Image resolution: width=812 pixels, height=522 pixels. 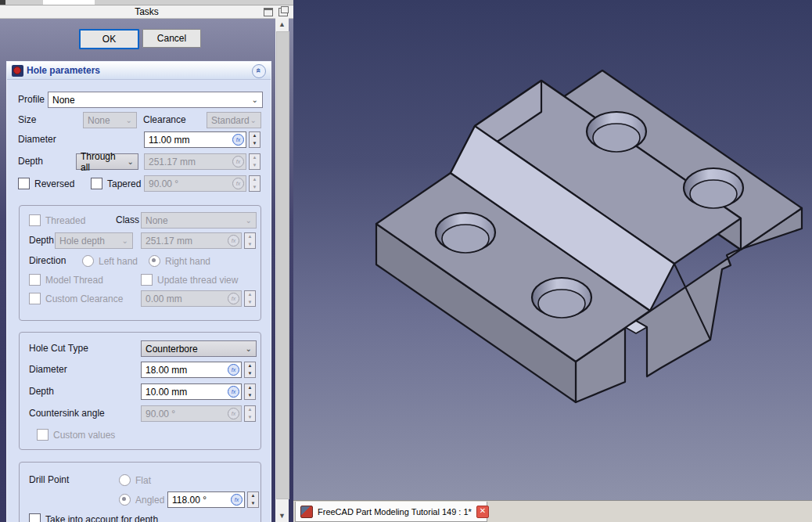 What do you see at coordinates (391, 512) in the screenshot?
I see `document-tab: FreeCAD Part Modeling Tutorial 149 : 1* …` at bounding box center [391, 512].